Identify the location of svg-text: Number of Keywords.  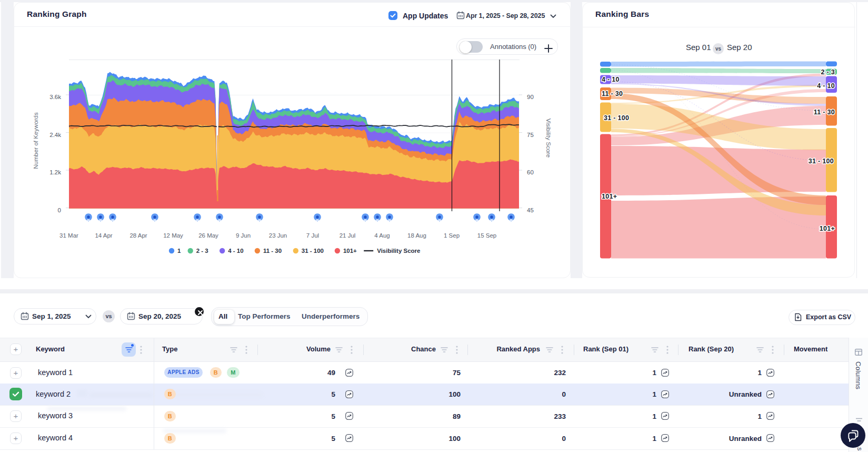
(36, 141).